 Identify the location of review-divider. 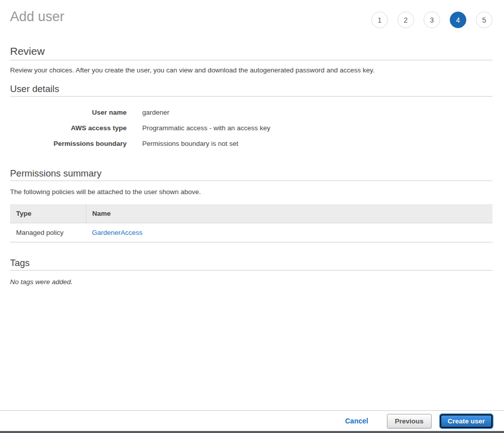
(251, 60).